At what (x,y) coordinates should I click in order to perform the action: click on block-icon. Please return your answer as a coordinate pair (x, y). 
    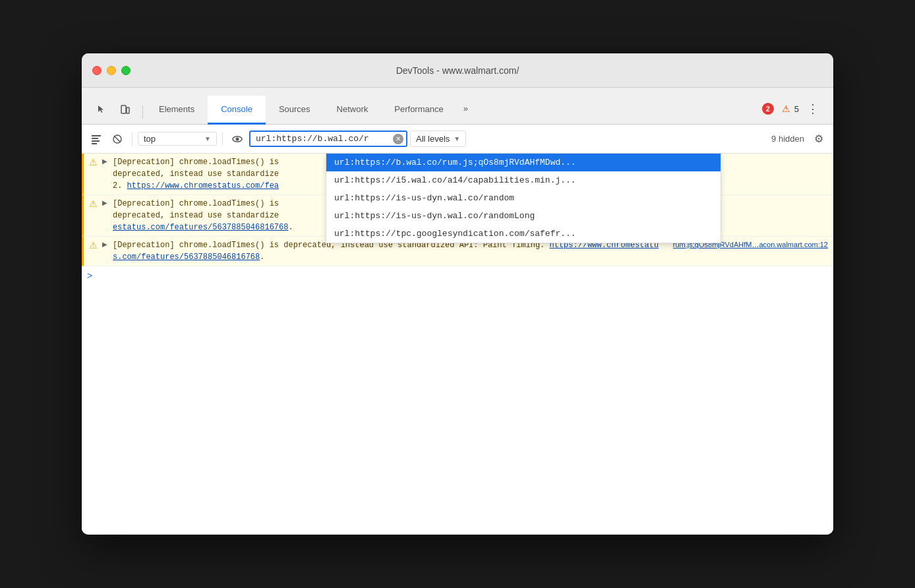
    Looking at the image, I should click on (117, 139).